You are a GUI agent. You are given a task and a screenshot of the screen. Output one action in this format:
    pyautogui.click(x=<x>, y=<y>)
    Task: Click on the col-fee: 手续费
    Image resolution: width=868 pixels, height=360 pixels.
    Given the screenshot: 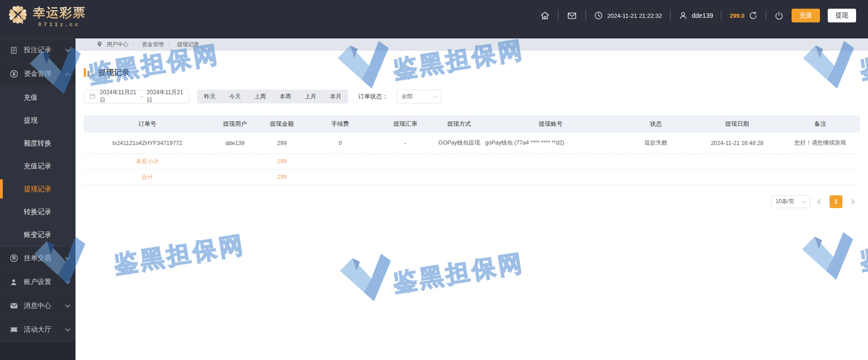 What is the action you would take?
    pyautogui.click(x=340, y=124)
    